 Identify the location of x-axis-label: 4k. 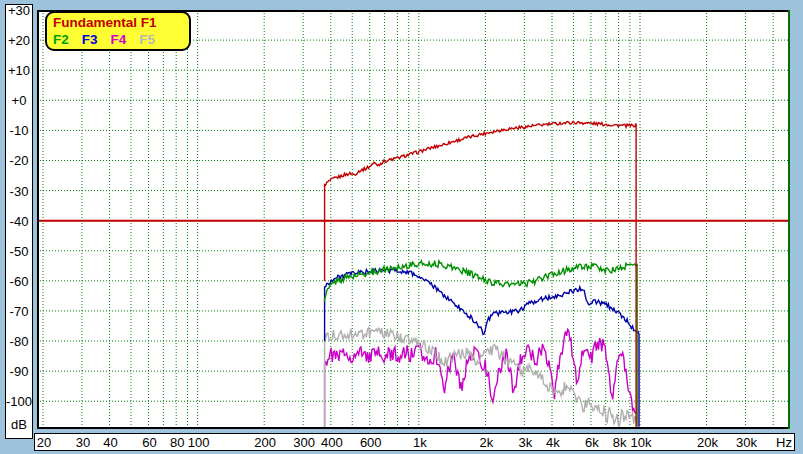
(553, 442).